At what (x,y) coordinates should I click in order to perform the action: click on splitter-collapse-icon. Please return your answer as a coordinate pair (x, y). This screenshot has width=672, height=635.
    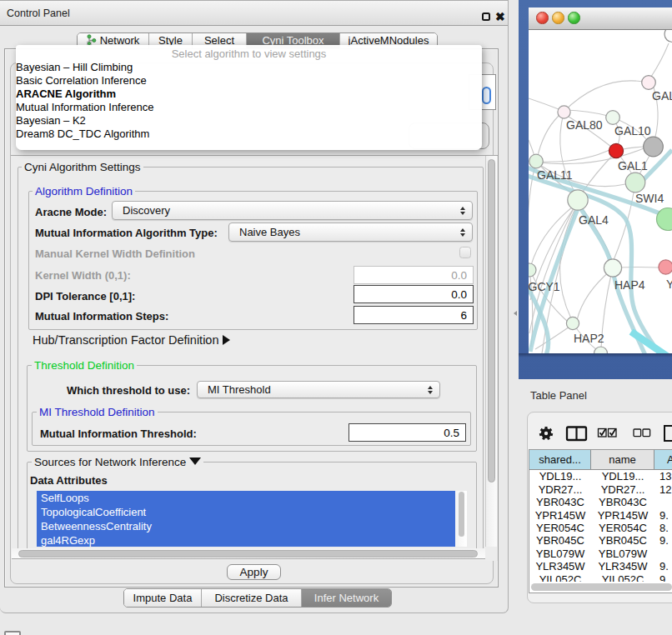
    Looking at the image, I should click on (515, 313).